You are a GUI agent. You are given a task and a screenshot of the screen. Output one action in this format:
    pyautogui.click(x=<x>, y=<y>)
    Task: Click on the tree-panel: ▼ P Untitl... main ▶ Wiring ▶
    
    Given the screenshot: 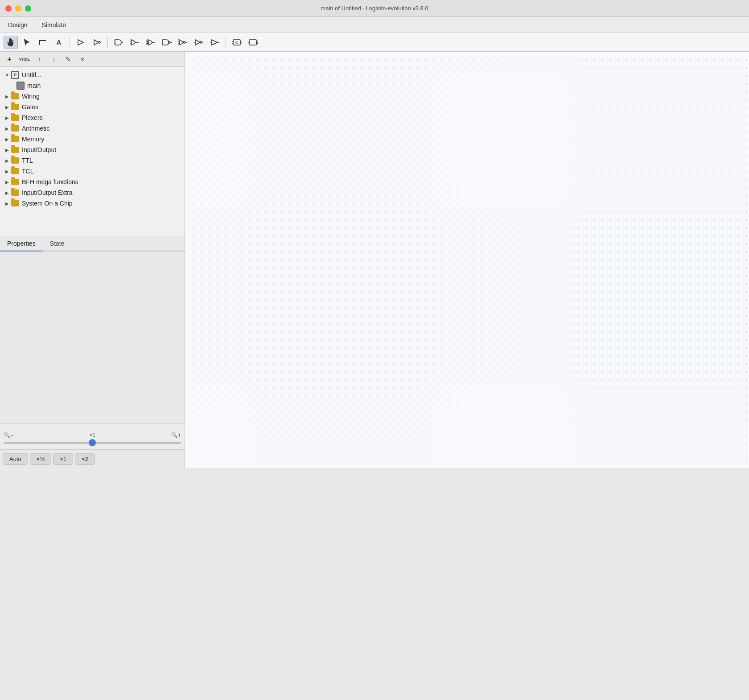 What is the action you would take?
    pyautogui.click(x=92, y=152)
    